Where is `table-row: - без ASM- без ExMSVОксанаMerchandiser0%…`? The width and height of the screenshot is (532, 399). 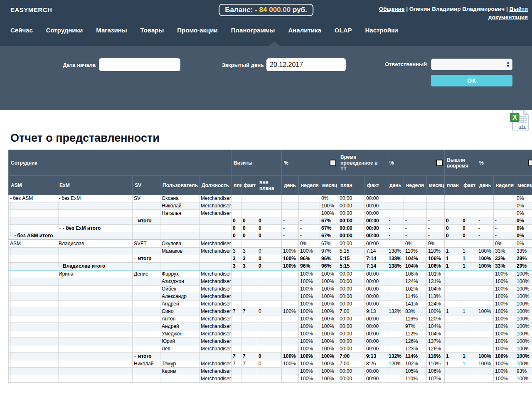
table-row: - без ASM- без ExMSVОксанаMerchandiser0%… is located at coordinates (270, 199).